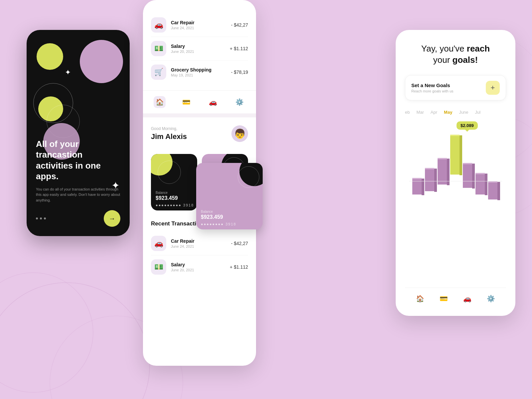 The width and height of the screenshot is (532, 399). Describe the element at coordinates (50, 57) in the screenshot. I see `decorative-circle-yellow-top` at that location.